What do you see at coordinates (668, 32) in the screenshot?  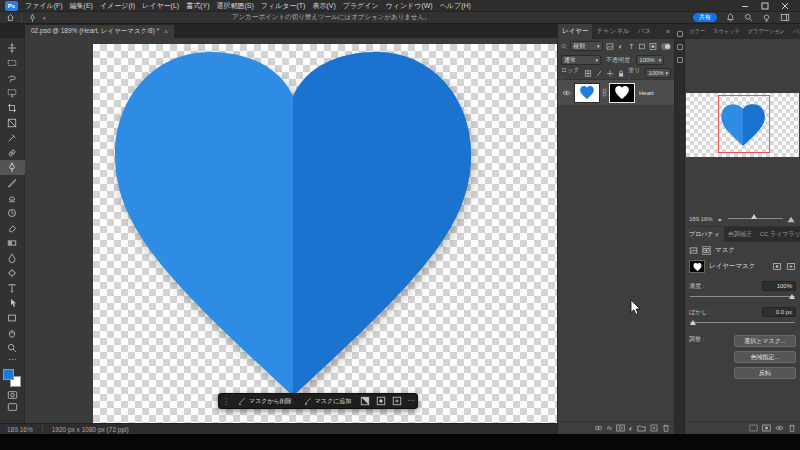 I see `panel-menu-icon: ≡` at bounding box center [668, 32].